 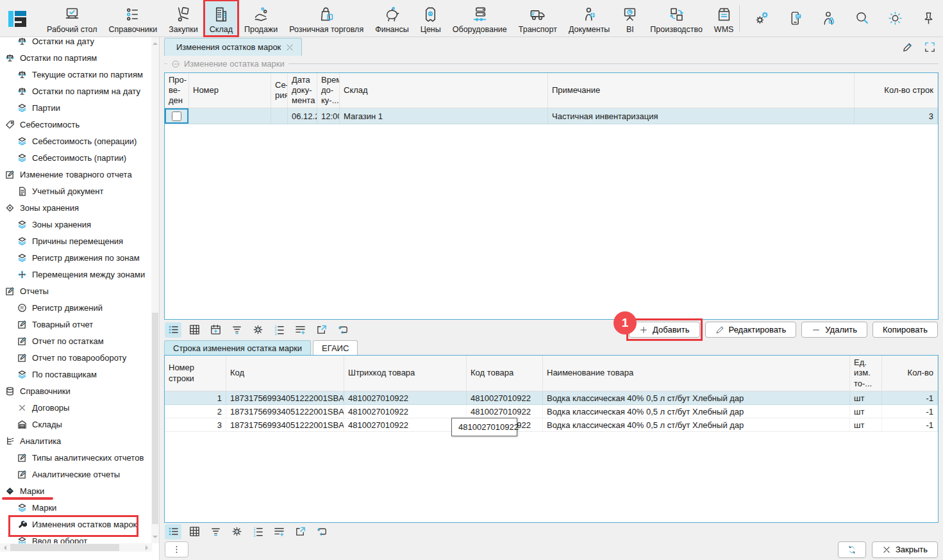 I want to click on top-nav-item: BI, so click(x=630, y=18).